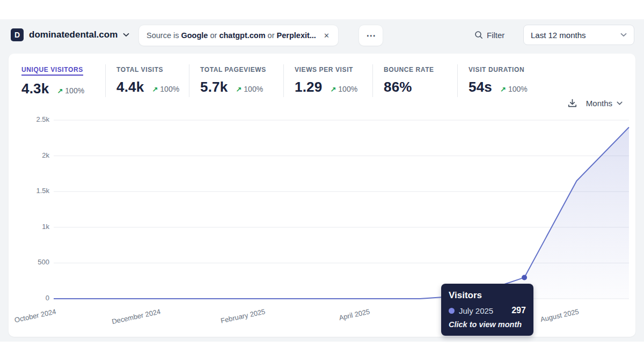 This screenshot has width=644, height=362. What do you see at coordinates (480, 87) in the screenshot?
I see `stat-value: 54s` at bounding box center [480, 87].